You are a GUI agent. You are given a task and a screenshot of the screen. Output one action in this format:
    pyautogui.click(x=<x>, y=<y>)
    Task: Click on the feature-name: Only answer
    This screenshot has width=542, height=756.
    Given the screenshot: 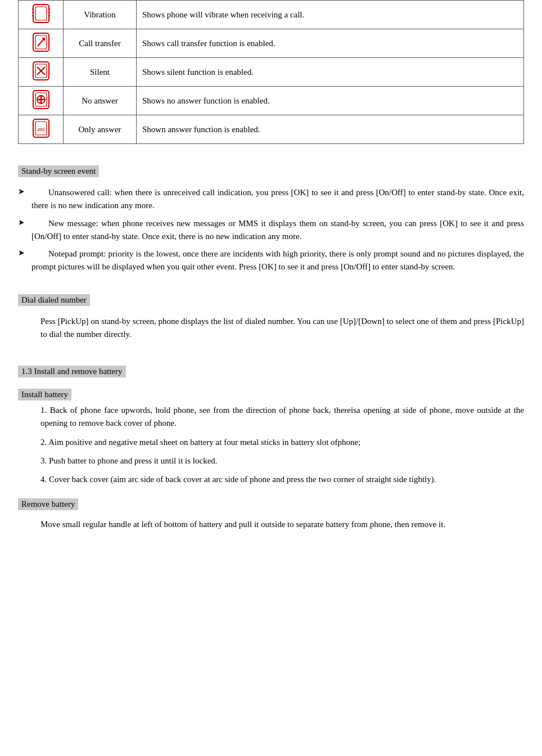 What is the action you would take?
    pyautogui.click(x=100, y=129)
    